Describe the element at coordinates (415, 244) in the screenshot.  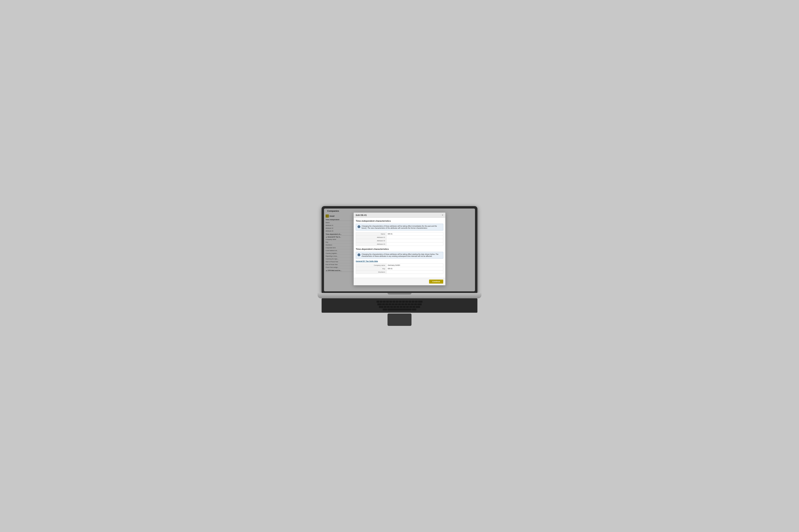
I see `value-attr3` at that location.